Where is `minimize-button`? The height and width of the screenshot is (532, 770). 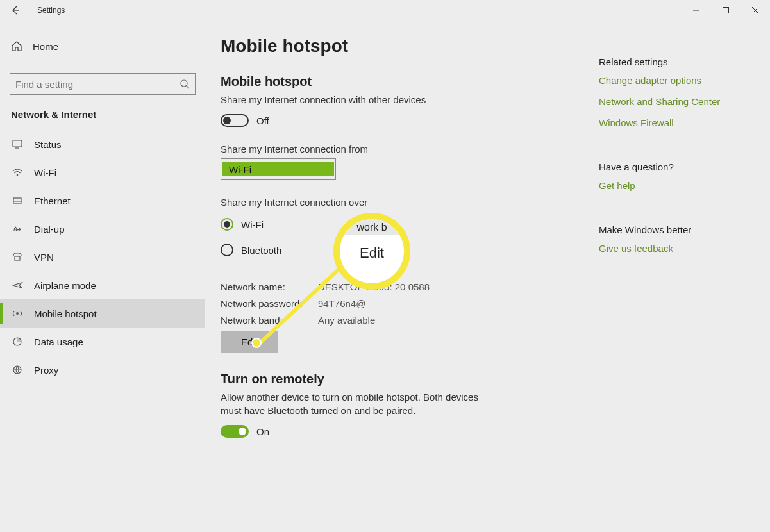
minimize-button is located at coordinates (696, 10).